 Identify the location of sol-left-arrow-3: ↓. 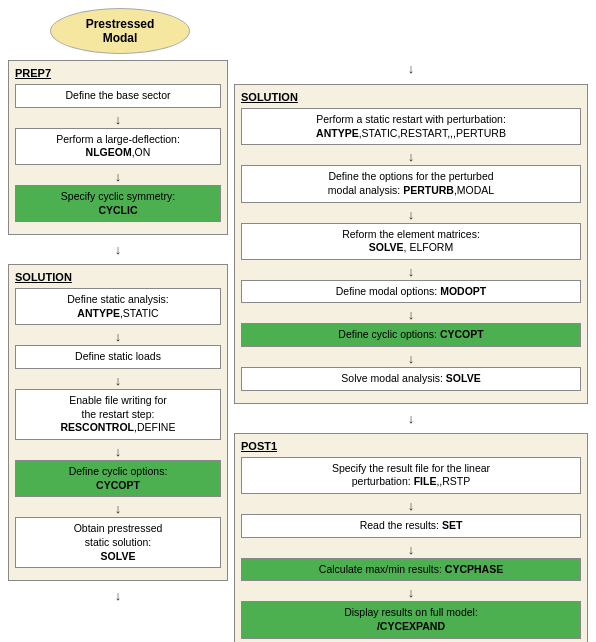
(118, 508).